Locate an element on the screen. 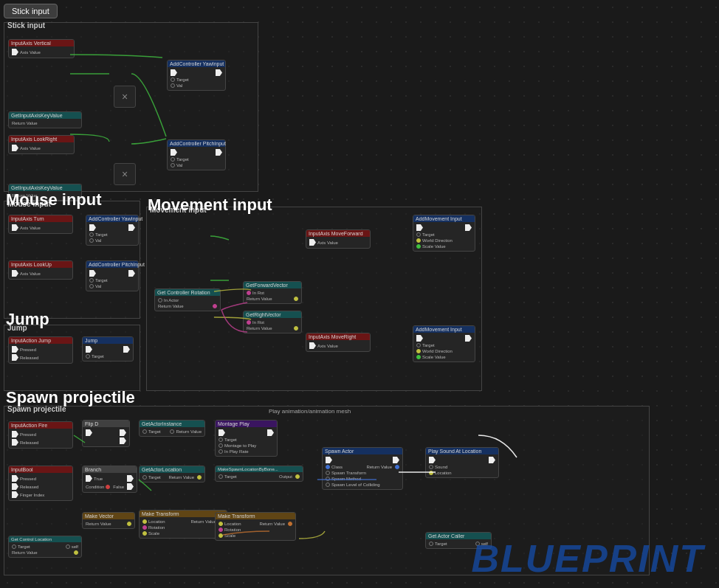  add-controller-pitch: AddController PitchInput Target Val is located at coordinates (196, 155).